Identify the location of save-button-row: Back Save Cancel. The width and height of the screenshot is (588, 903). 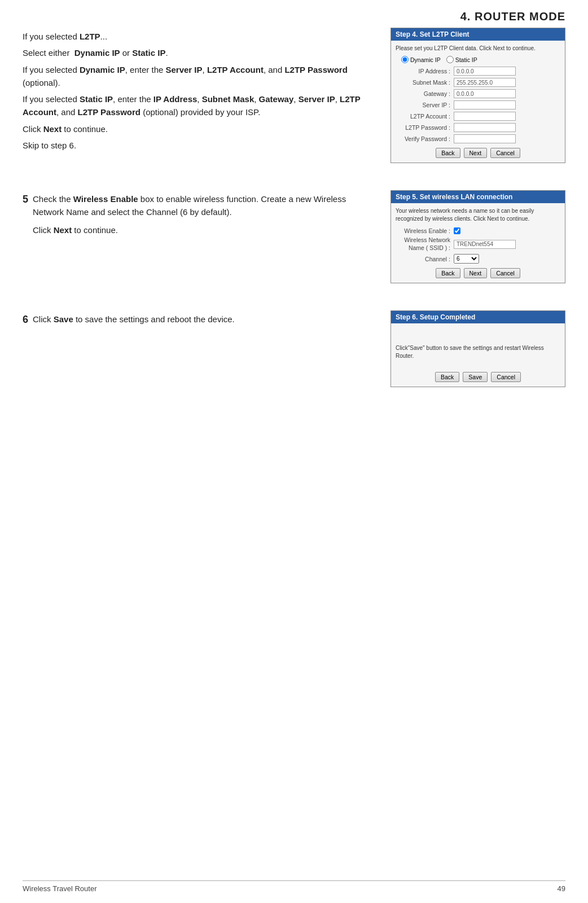
(478, 377).